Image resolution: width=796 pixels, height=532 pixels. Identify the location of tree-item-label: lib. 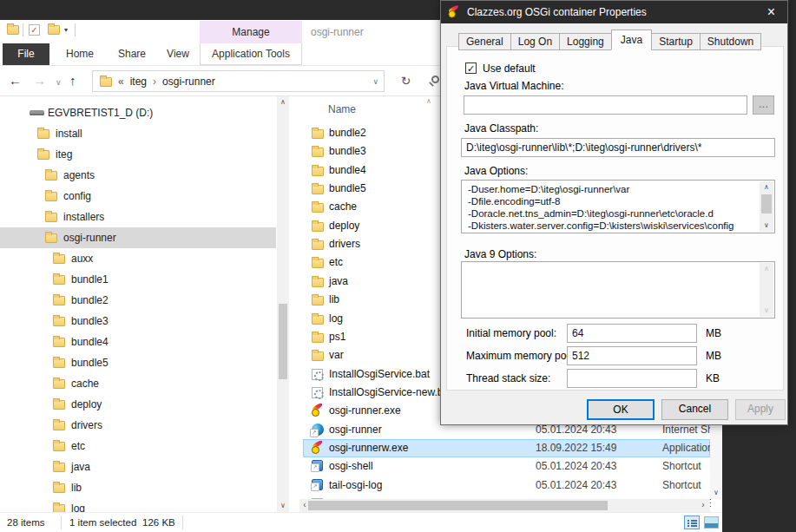
(76, 488).